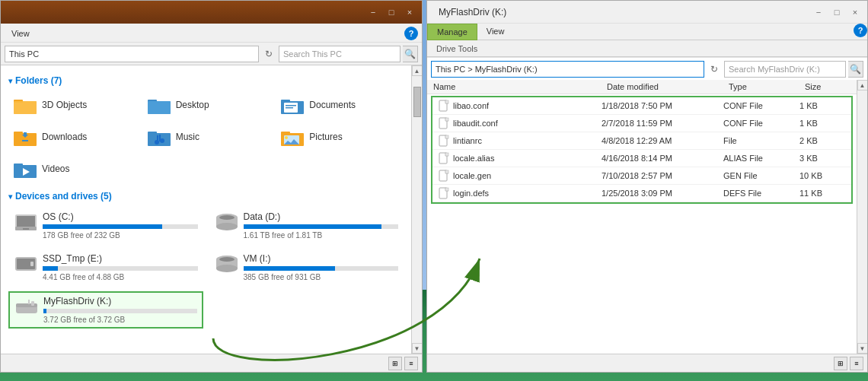  Describe the element at coordinates (642, 106) in the screenshot. I see `file-row-libao: libao.conf 1/18/2018 7:50 PM CONF File 1…` at that location.